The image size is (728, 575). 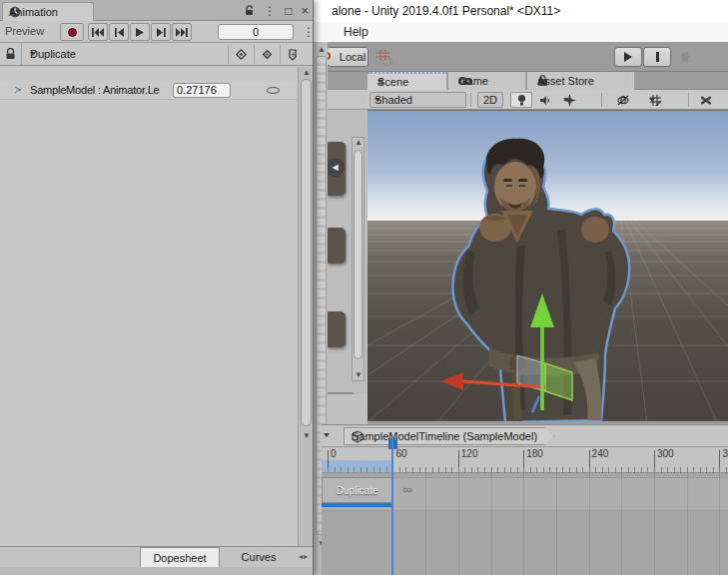 What do you see at coordinates (393, 82) in the screenshot?
I see `tab-scene-label: Scene` at bounding box center [393, 82].